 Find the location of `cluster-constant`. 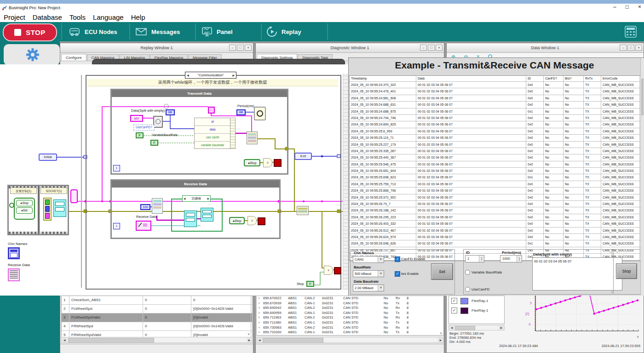

cluster-constant is located at coordinates (212, 110).